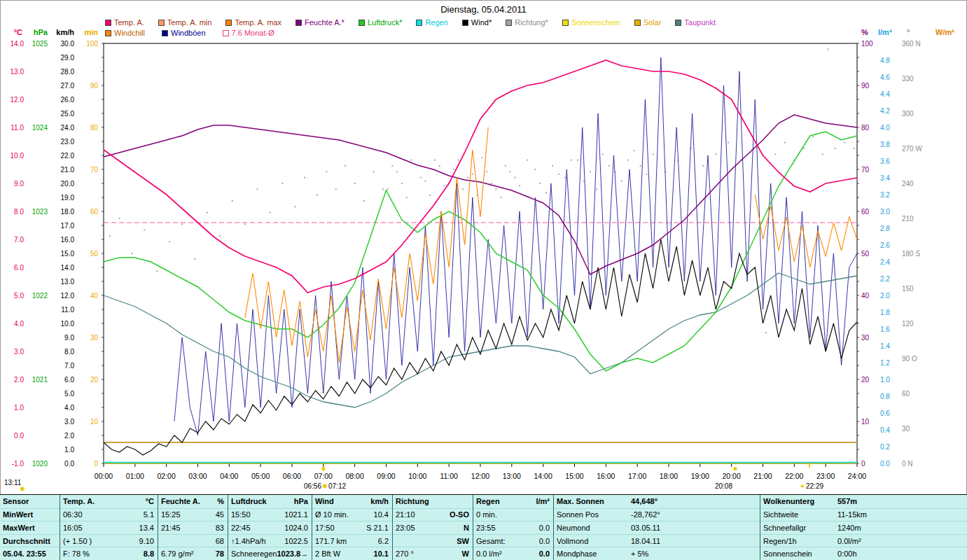 This screenshot has height=560, width=967. I want to click on table-cell-value: 13.4, so click(148, 528).